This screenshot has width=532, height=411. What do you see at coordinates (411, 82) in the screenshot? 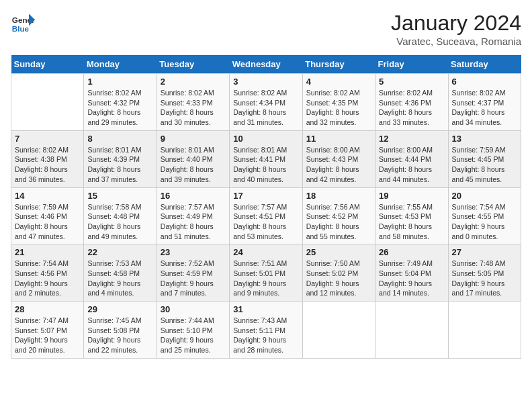
I see `day-number: 5` at bounding box center [411, 82].